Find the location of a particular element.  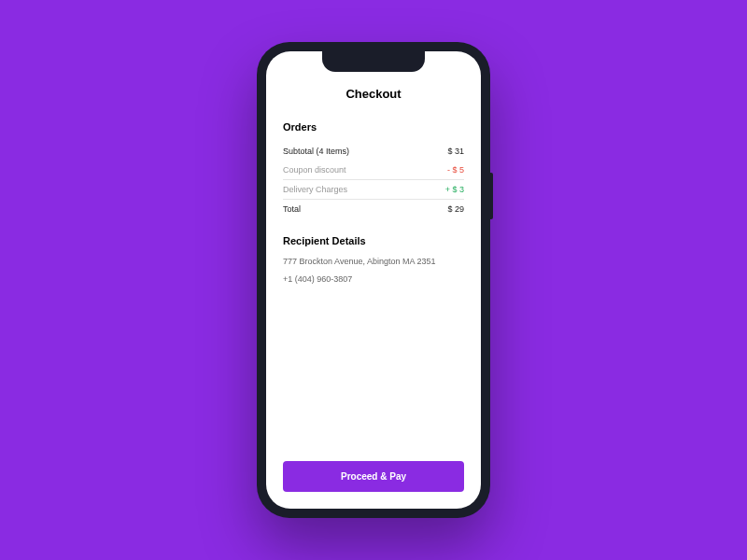

order-value: - $ 5 is located at coordinates (456, 170).